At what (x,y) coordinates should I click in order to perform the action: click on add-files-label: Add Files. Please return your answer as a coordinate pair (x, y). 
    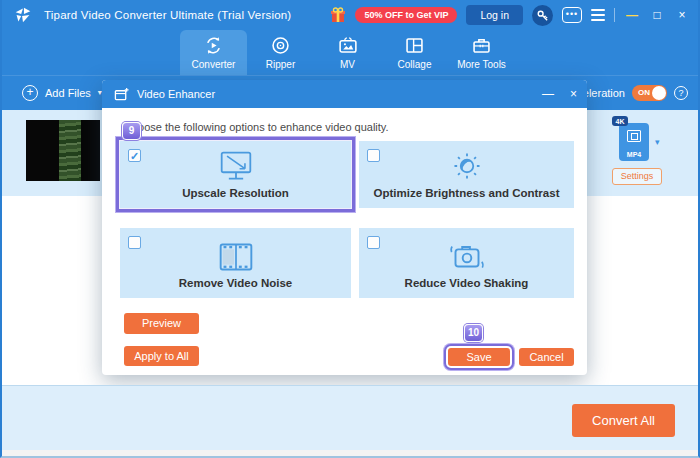
    Looking at the image, I should click on (68, 93).